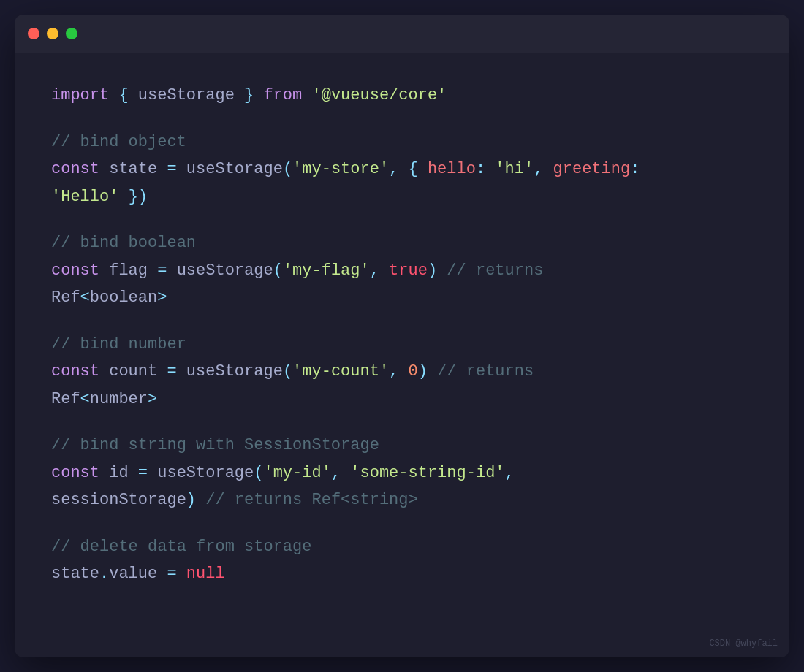  Describe the element at coordinates (53, 34) in the screenshot. I see `minimize-button` at that location.